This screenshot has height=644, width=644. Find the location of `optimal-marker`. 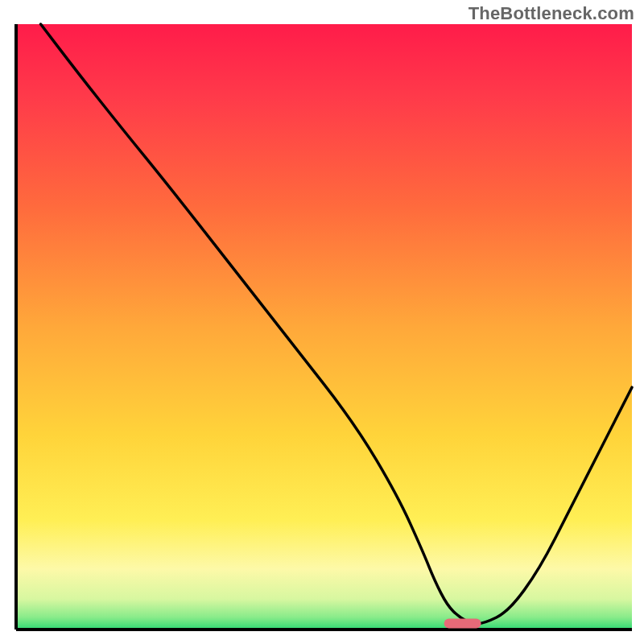

optimal-marker is located at coordinates (463, 623).